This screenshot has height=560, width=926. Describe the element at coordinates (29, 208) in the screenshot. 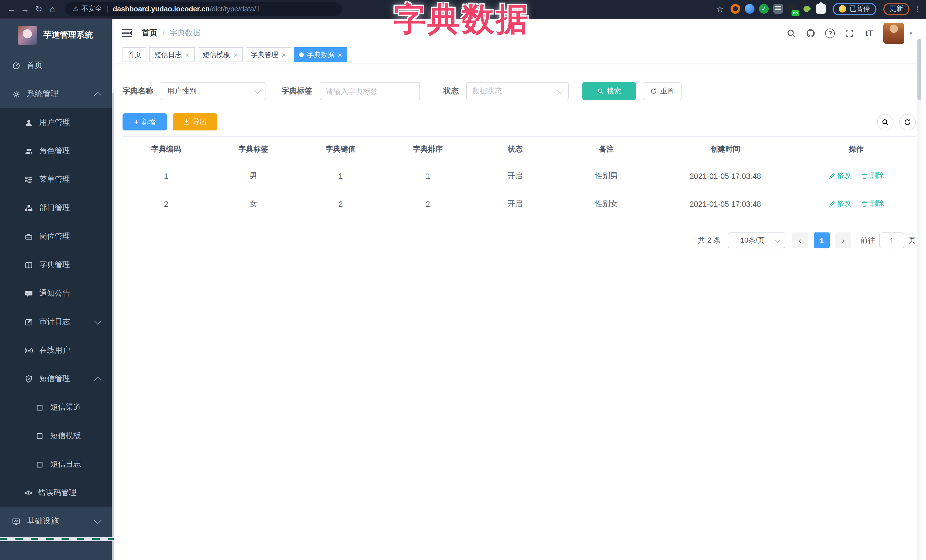

I see `org-tree-icon` at that location.